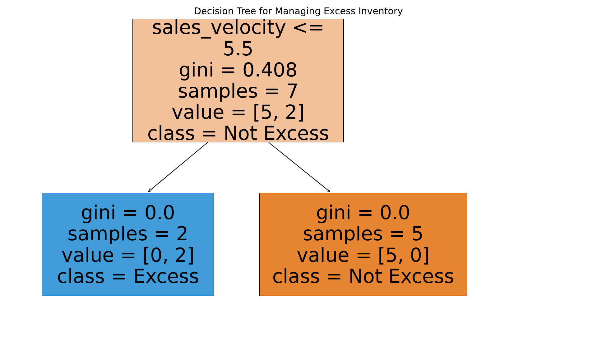 This screenshot has width=597, height=364. I want to click on node-samples: samples = 5, so click(363, 234).